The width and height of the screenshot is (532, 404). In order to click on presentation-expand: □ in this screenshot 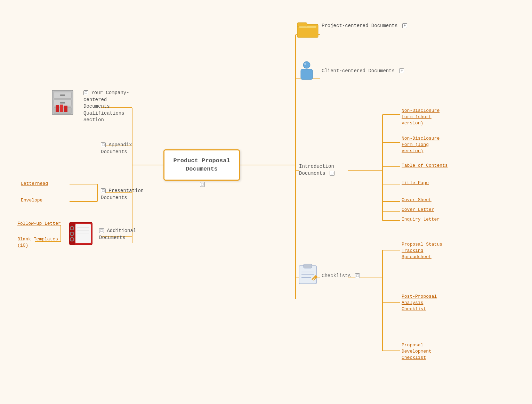, I will do `click(103, 191)`.